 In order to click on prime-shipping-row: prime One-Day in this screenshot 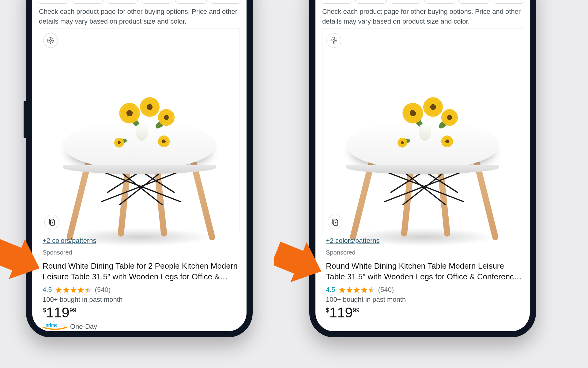, I will do `click(70, 327)`.